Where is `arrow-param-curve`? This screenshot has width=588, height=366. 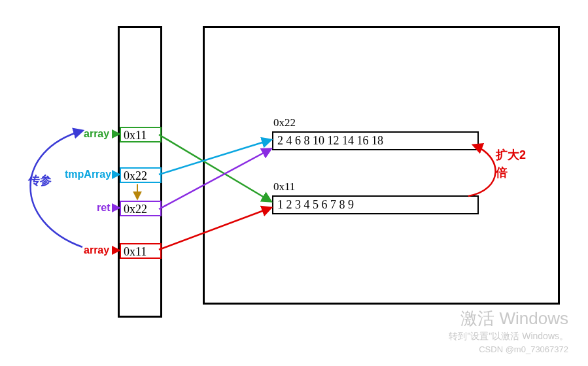 arrow-param-curve is located at coordinates (57, 189).